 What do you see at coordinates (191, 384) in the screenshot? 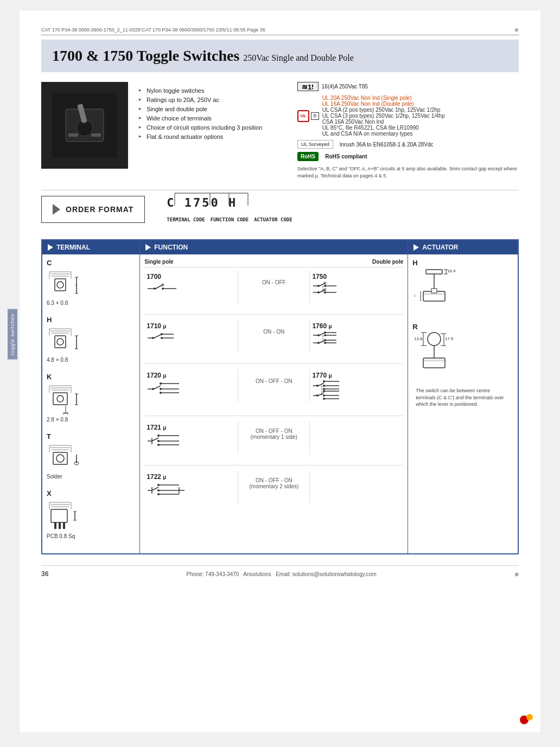
I see `sp-1720: 1720 μ` at bounding box center [191, 384].